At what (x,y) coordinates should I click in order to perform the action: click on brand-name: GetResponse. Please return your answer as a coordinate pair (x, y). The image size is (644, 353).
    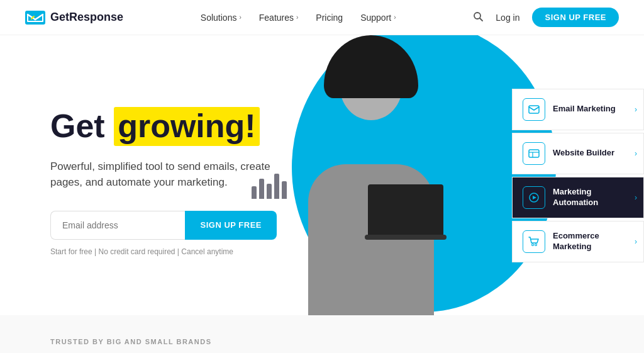
    Looking at the image, I should click on (87, 18).